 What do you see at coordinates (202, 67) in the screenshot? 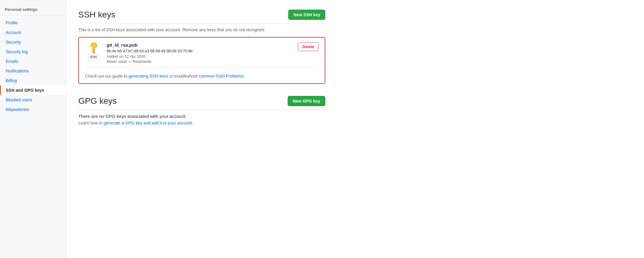
I see `key-box-divider` at bounding box center [202, 67].